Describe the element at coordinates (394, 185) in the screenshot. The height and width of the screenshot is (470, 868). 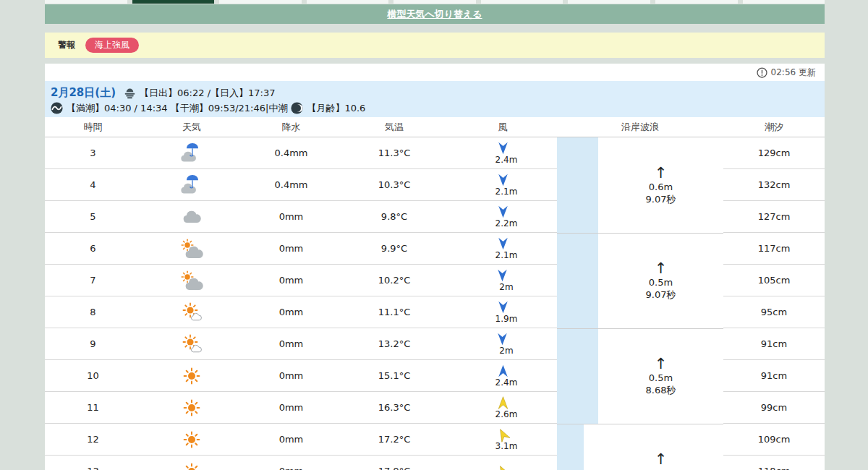
I see `temp-cell: 10.3°C` at that location.